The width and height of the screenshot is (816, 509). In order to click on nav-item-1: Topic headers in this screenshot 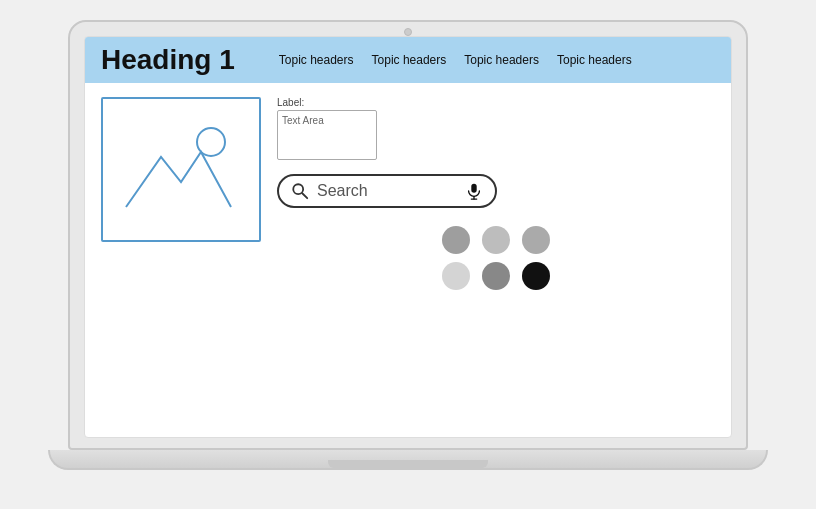, I will do `click(316, 60)`.